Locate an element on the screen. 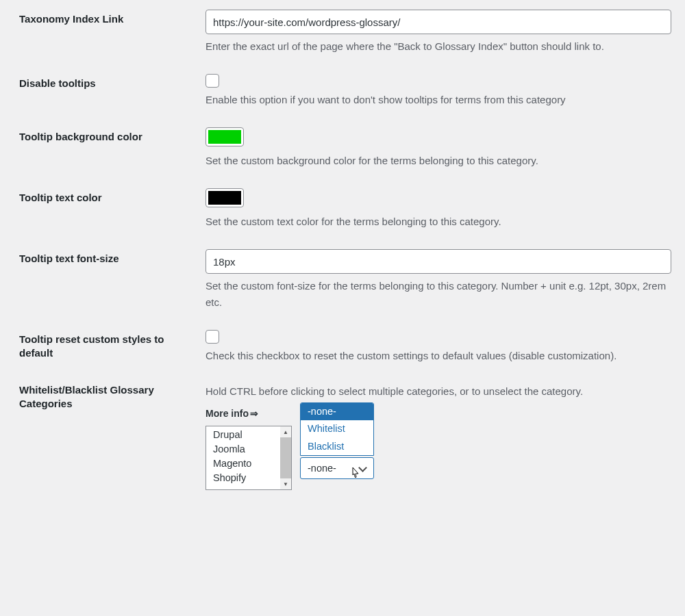 This screenshot has height=616, width=685. list-item: Drupal is located at coordinates (247, 435).